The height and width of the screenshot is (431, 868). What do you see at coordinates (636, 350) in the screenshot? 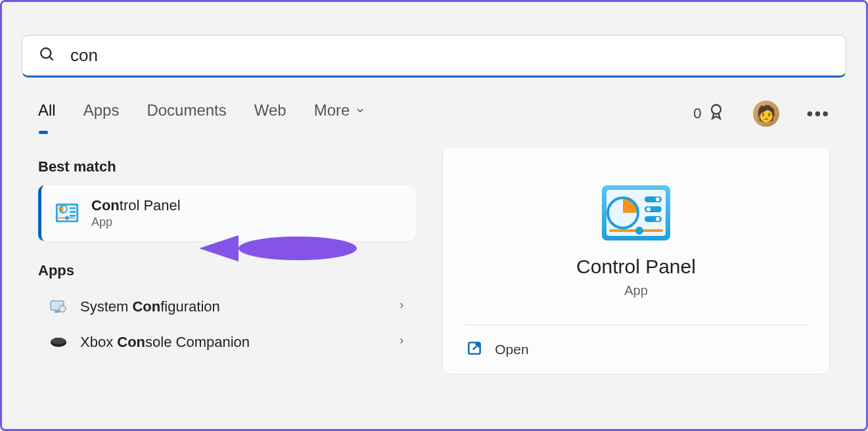
I see `open-action: Open` at bounding box center [636, 350].